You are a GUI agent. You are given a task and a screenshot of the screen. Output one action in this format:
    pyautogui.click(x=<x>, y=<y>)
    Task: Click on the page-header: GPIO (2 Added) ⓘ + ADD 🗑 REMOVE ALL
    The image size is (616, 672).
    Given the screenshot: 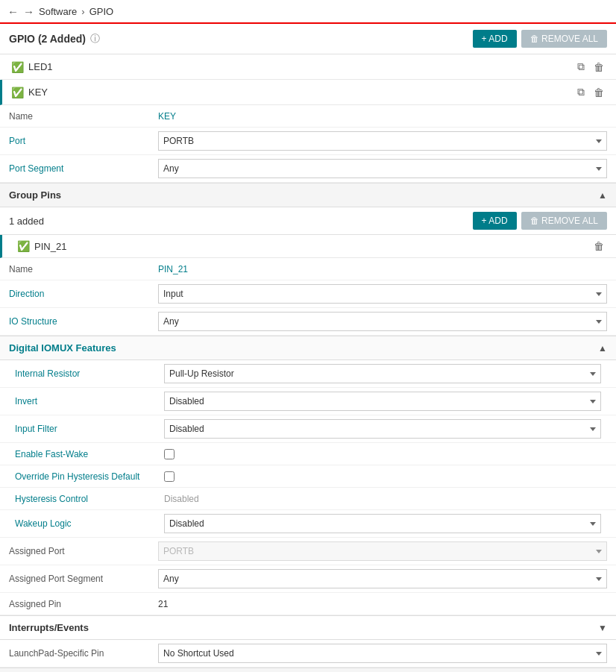 What is the action you would take?
    pyautogui.click(x=308, y=39)
    